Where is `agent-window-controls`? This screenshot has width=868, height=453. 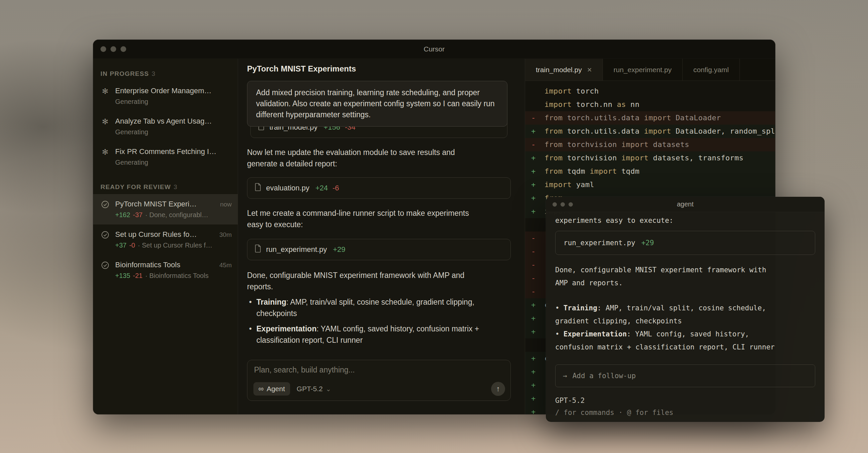
agent-window-controls is located at coordinates (563, 204).